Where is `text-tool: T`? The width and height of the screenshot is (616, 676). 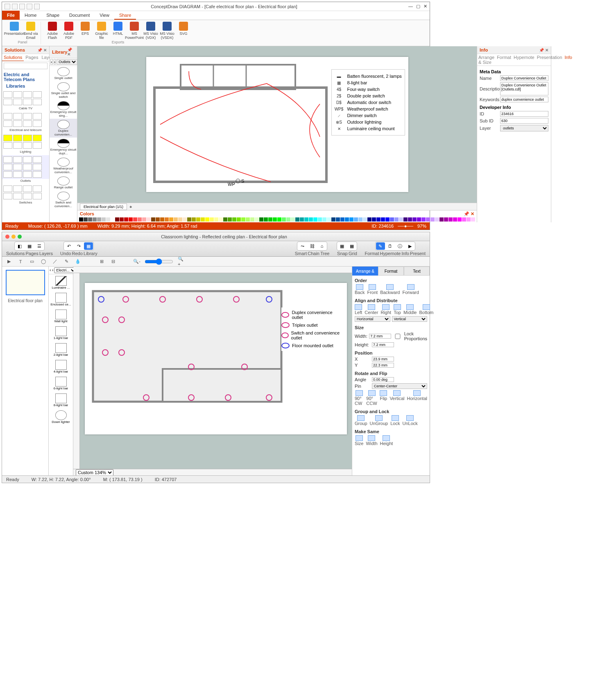
text-tool: T is located at coordinates (20, 262).